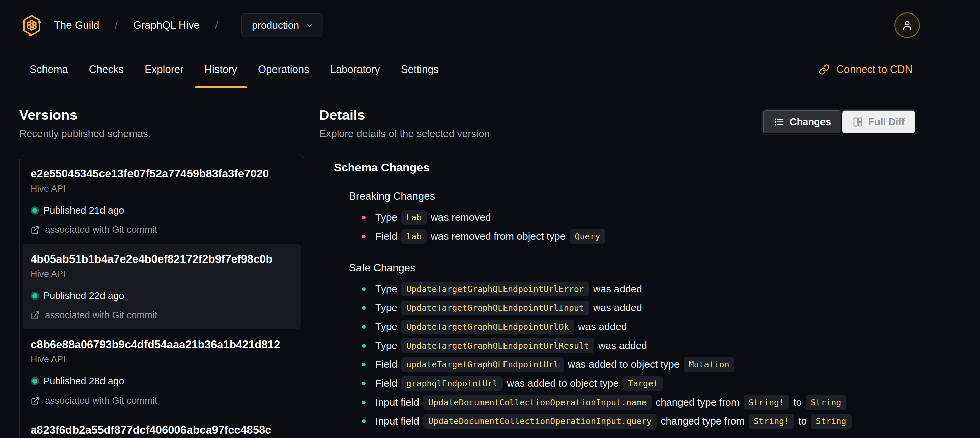 The width and height of the screenshot is (980, 438). Describe the element at coordinates (162, 426) in the screenshot. I see `version-card: a823f6db2a55df877dcf406006abca97fcc4858c…` at that location.